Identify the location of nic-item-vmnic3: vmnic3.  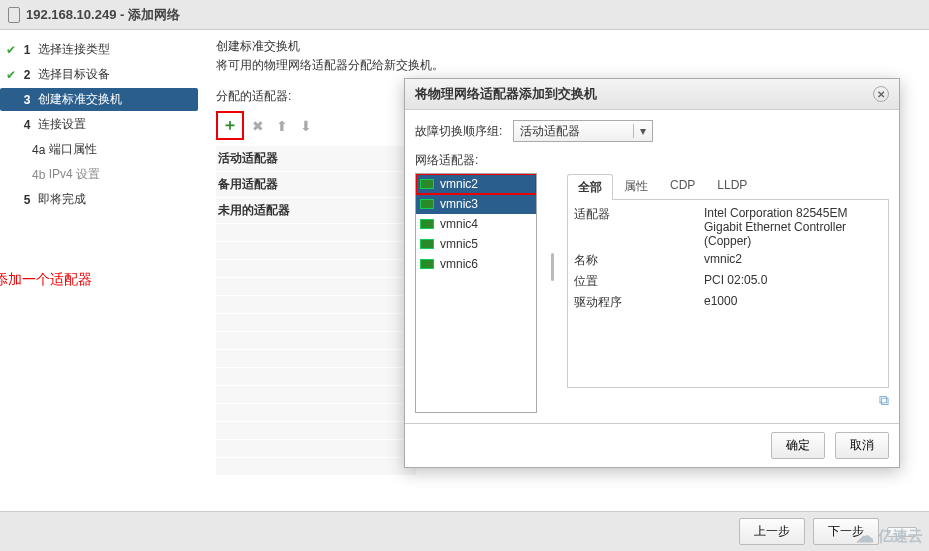
(476, 204).